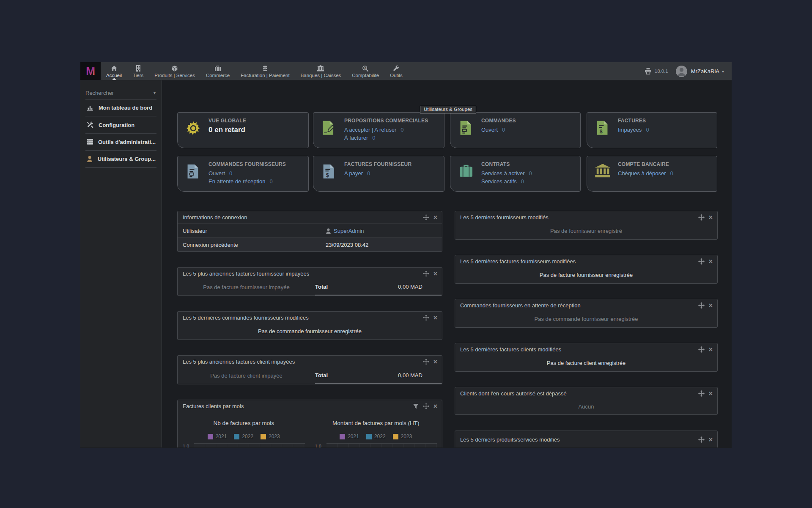  What do you see at coordinates (248, 436) in the screenshot?
I see `legend-label: 2022` at bounding box center [248, 436].